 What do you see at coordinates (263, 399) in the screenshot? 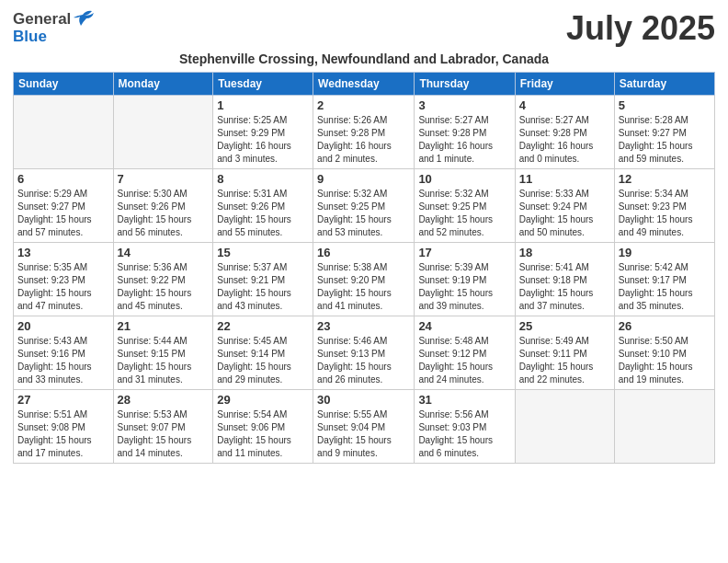
I see `day-number: 29` at bounding box center [263, 399].